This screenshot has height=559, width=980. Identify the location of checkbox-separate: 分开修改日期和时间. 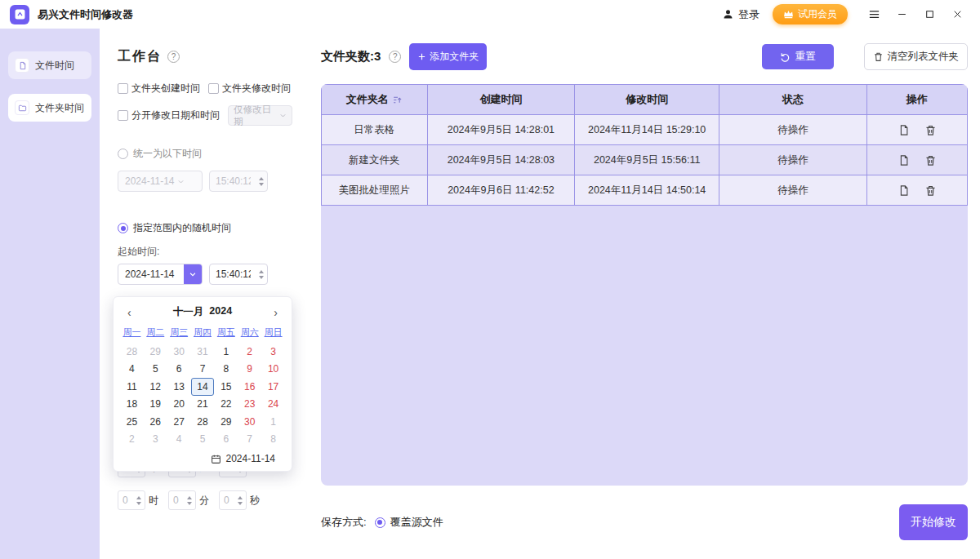
(168, 116).